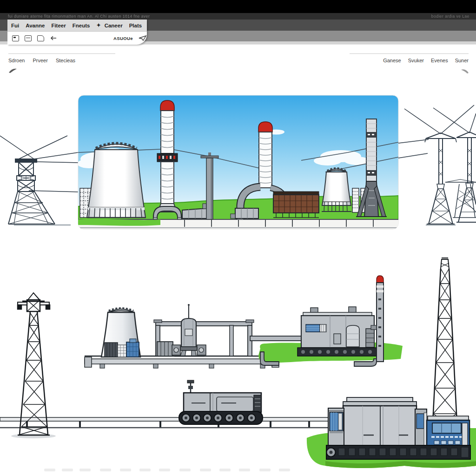 This screenshot has height=476, width=476. I want to click on menu-item: Fui, so click(15, 26).